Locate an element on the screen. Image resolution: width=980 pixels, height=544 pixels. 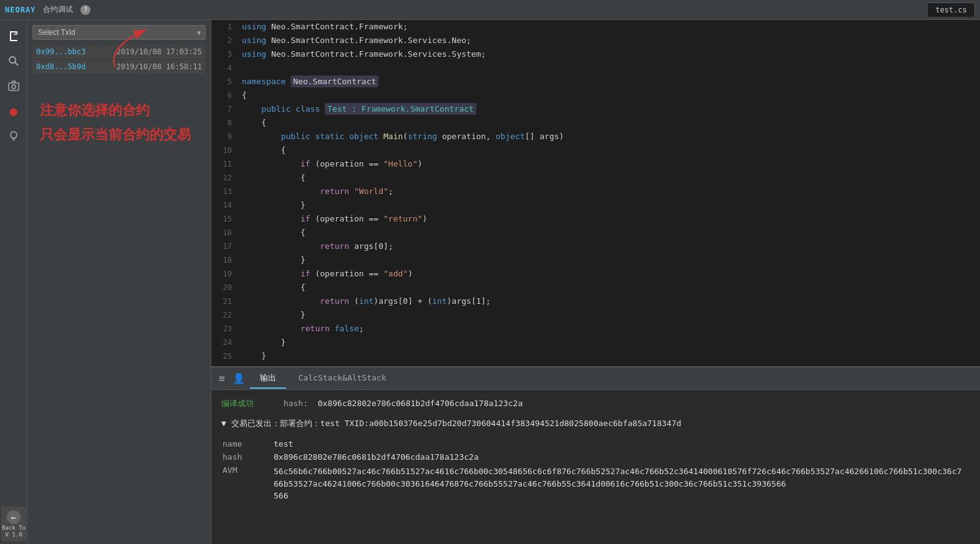
code-line: 7 public class Test : Framework.SmartCon… is located at coordinates (596, 109).